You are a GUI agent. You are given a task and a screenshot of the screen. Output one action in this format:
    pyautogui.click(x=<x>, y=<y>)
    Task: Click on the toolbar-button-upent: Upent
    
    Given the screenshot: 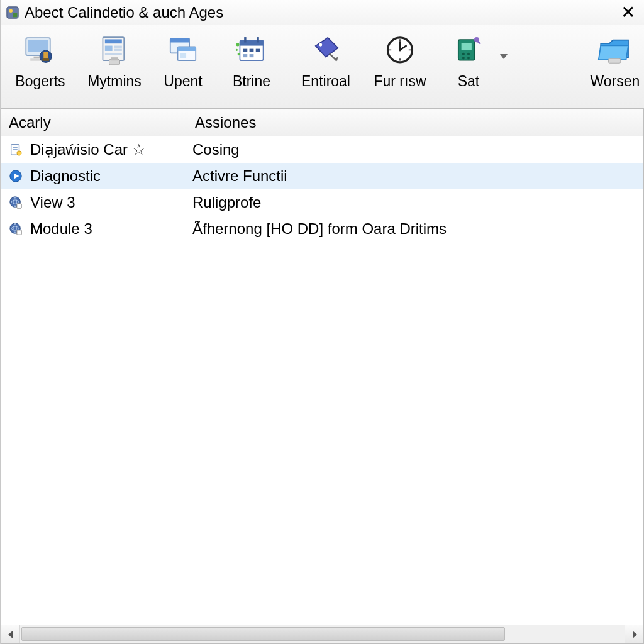 What is the action you would take?
    pyautogui.click(x=183, y=60)
    